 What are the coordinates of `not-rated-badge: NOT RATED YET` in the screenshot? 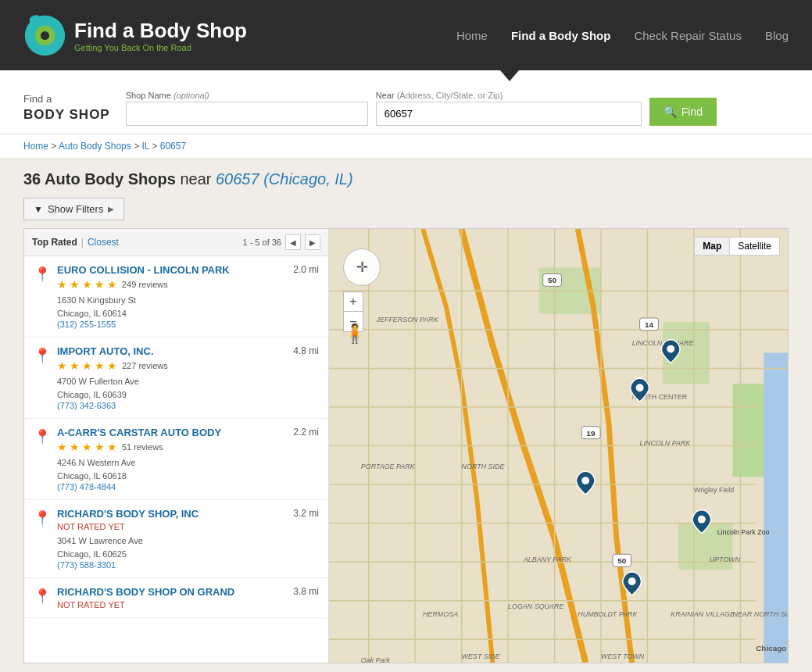 It's located at (188, 527).